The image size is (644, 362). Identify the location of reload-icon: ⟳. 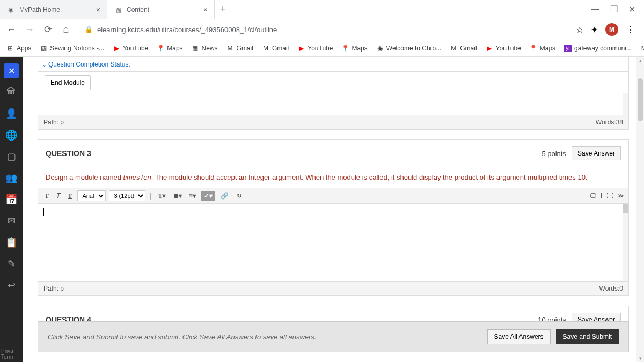
(48, 29).